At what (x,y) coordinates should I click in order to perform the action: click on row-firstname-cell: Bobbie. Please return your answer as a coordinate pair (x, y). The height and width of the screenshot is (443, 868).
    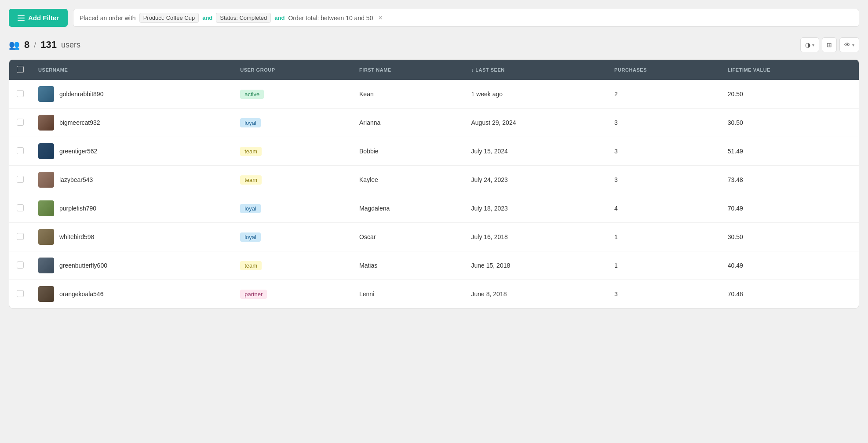
    Looking at the image, I should click on (408, 151).